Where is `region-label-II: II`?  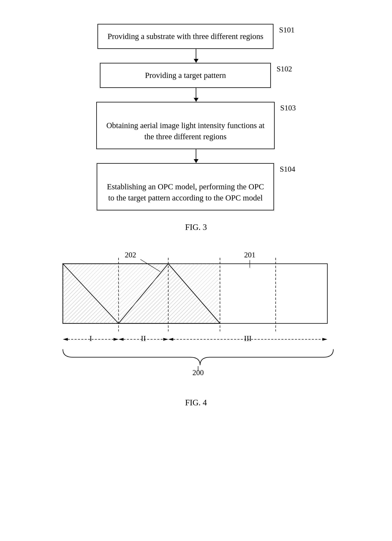 region-label-II: II is located at coordinates (143, 338).